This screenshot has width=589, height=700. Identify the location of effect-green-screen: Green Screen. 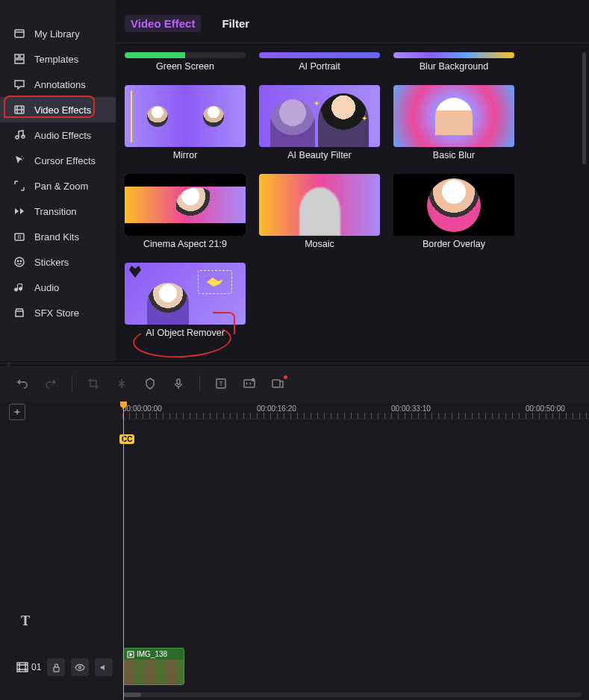
(185, 62).